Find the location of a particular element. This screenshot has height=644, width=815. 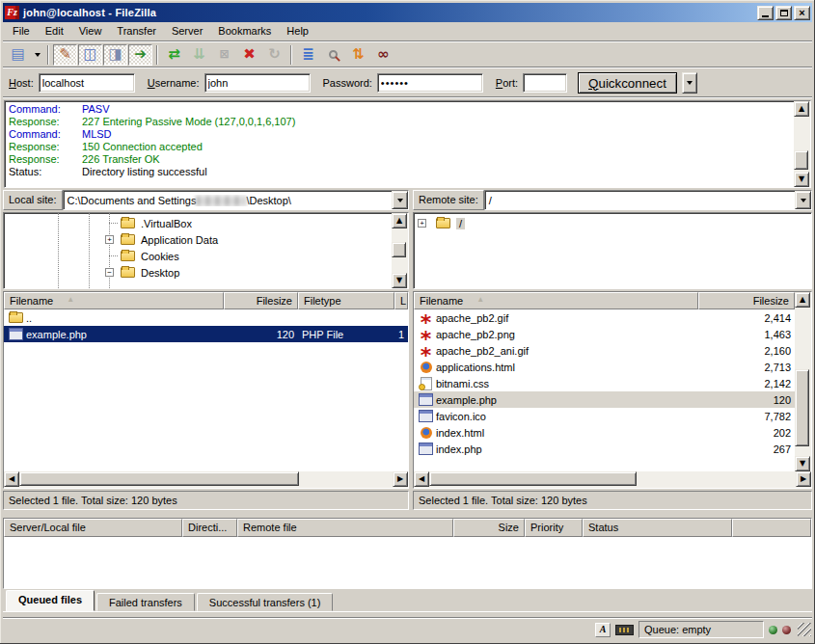

column-header-status: Status is located at coordinates (658, 528).